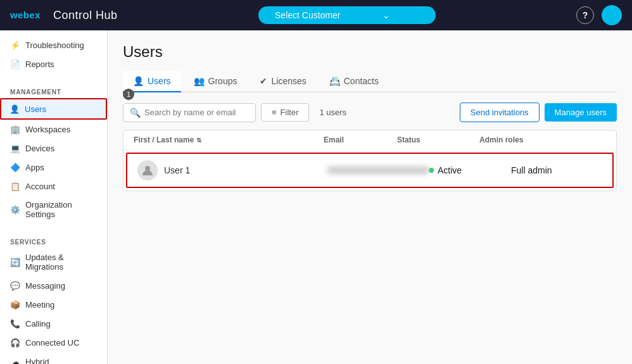 Image resolution: width=632 pixels, height=364 pixels. I want to click on hybrid-icon: ☁, so click(15, 360).